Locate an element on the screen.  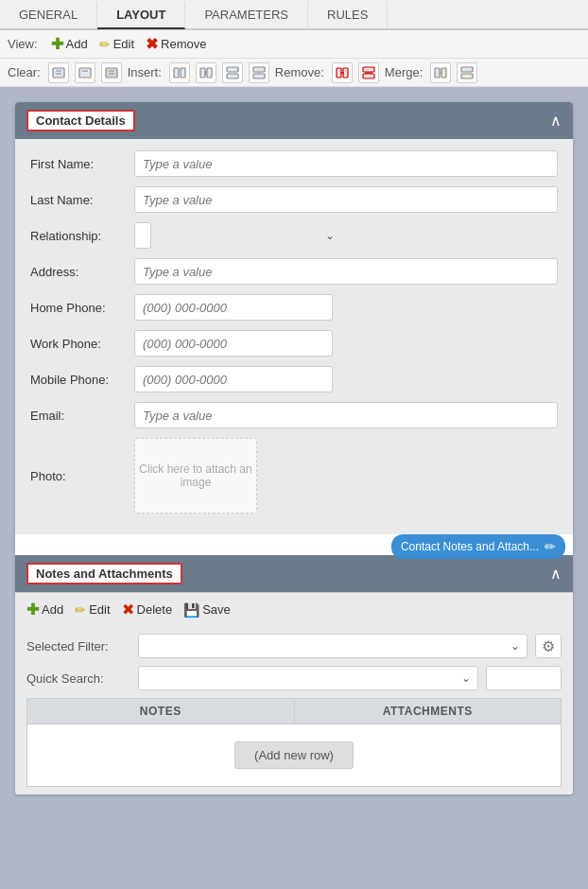
contact-details-header: Contact Details ∧ is located at coordinates (294, 121).